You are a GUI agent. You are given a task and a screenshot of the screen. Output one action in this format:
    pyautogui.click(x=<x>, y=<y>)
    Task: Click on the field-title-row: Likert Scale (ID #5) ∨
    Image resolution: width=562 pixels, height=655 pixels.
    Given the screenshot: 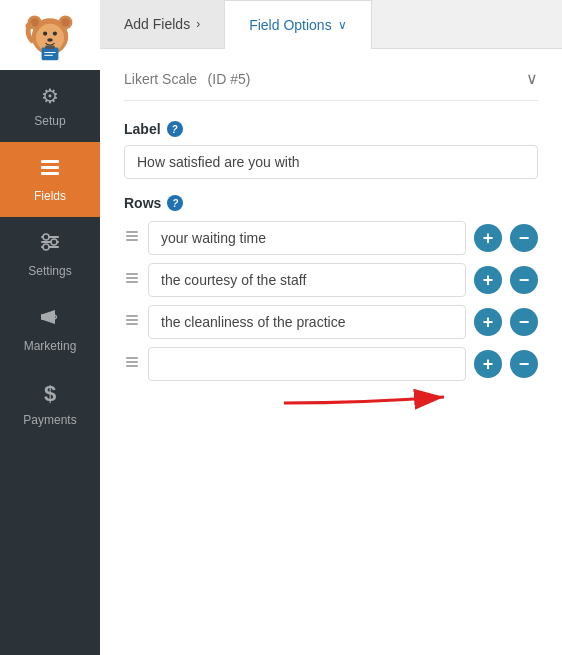 What is the action you would take?
    pyautogui.click(x=331, y=85)
    